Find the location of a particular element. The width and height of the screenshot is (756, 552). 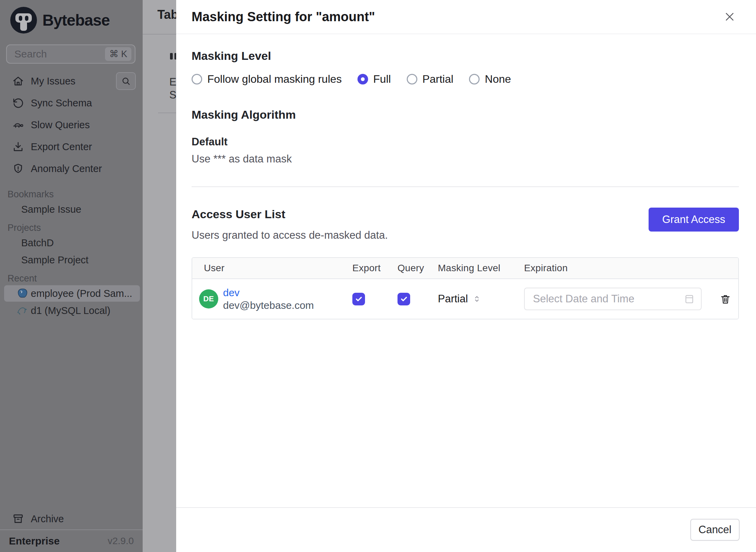

close-icon is located at coordinates (730, 17).